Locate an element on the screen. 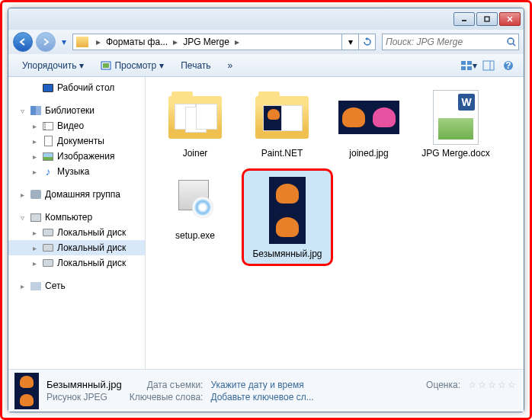 Image resolution: width=532 pixels, height=420 pixels. tree-documents: ▸Документы is located at coordinates (76, 141).